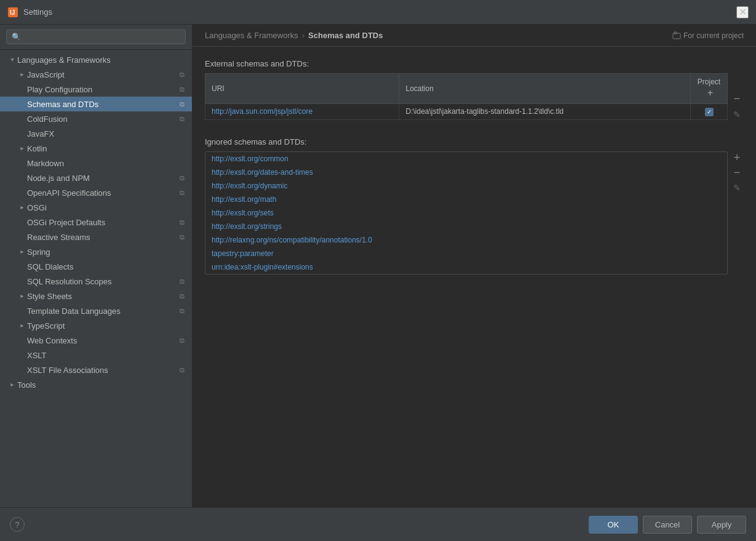 This screenshot has height=541, width=756. I want to click on ignored-section-header: Ignored schemas and DTDs:, so click(474, 142).